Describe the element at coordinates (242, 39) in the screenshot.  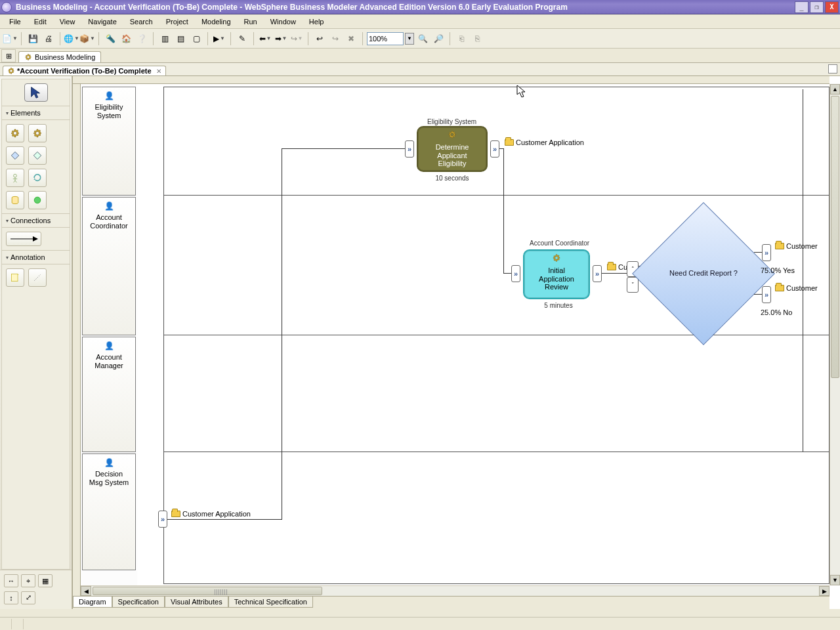
I see `wand-button: ✎` at that location.